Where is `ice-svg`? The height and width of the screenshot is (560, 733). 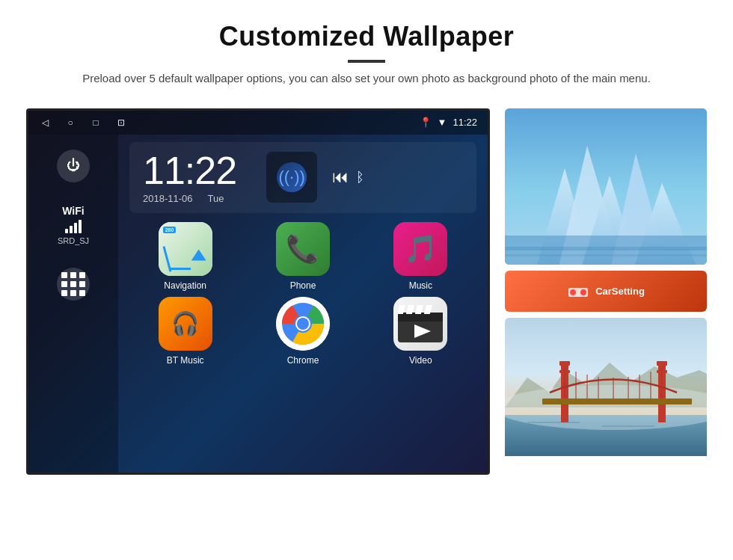 ice-svg is located at coordinates (606, 187).